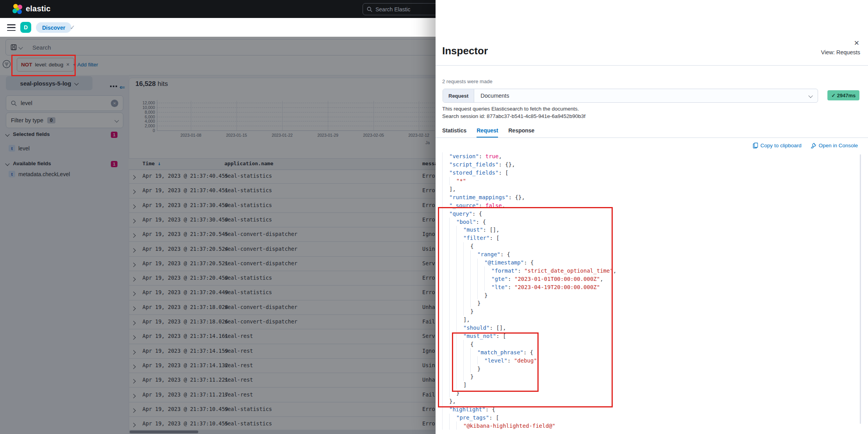  I want to click on elastic-logo-icon, so click(18, 9).